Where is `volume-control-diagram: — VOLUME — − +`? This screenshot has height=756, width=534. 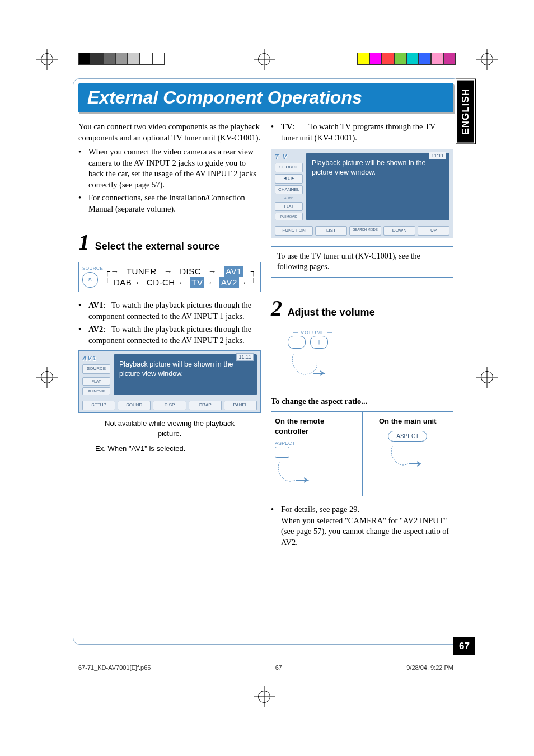 volume-control-diagram: — VOLUME — − + is located at coordinates (362, 356).